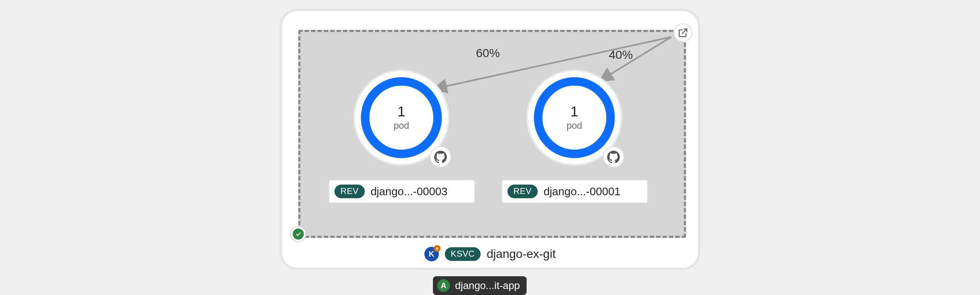 The height and width of the screenshot is (295, 980). What do you see at coordinates (521, 254) in the screenshot?
I see `service-name: django-ex-git` at bounding box center [521, 254].